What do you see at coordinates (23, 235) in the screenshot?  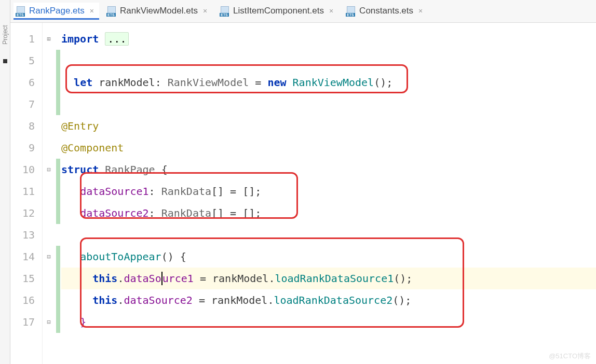 I see `line-number: 13` at bounding box center [23, 235].